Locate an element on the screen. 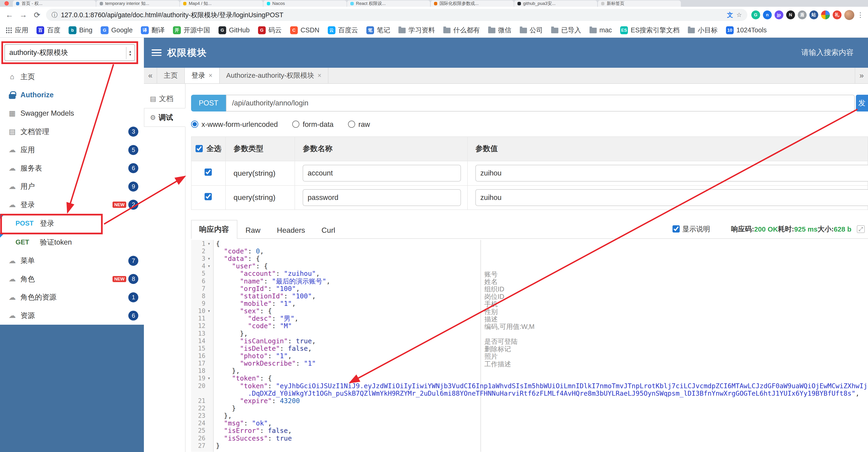 The height and width of the screenshot is (452, 868). window-close-icon is located at coordinates (7, 3).